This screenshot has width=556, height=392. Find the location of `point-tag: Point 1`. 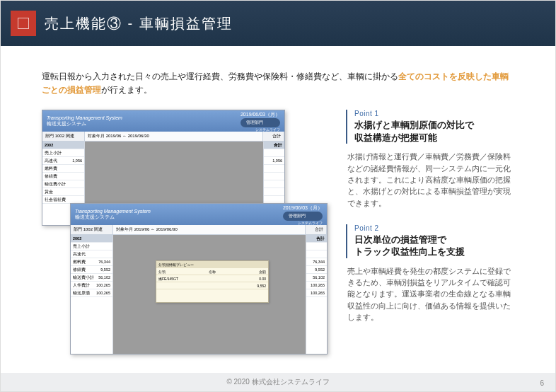

point-tag: Point 1 is located at coordinates (436, 113).